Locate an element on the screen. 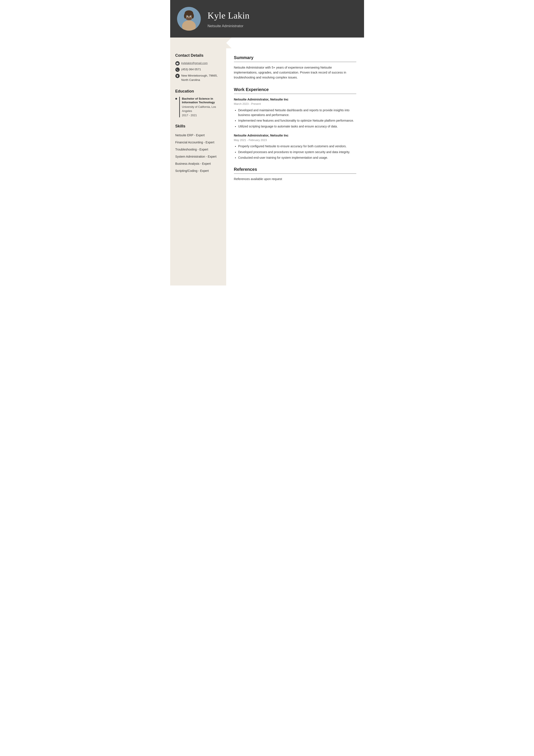 Image resolution: width=534 pixels, height=756 pixels. job-bullet-item: Utilized scripting language to automate … is located at coordinates (297, 126).